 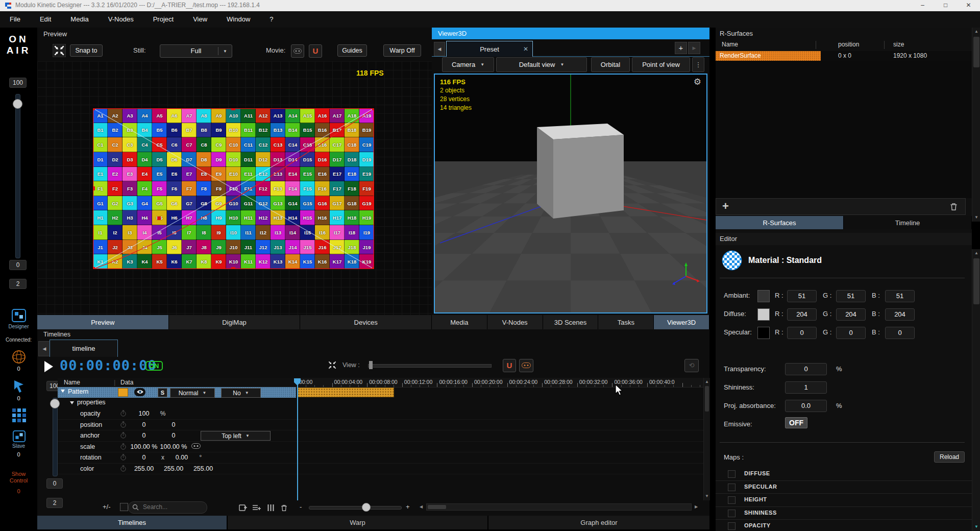 I want to click on grid-cell-H8: H8, so click(x=204, y=218).